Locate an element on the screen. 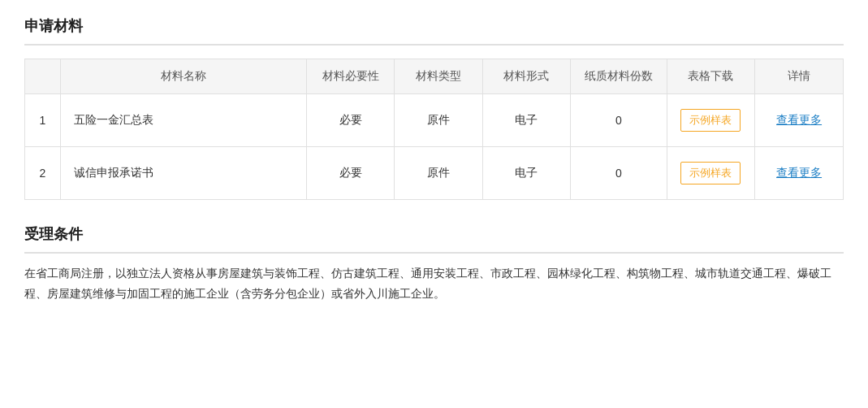 The image size is (868, 408). col-download: 表格下载 is located at coordinates (710, 76).